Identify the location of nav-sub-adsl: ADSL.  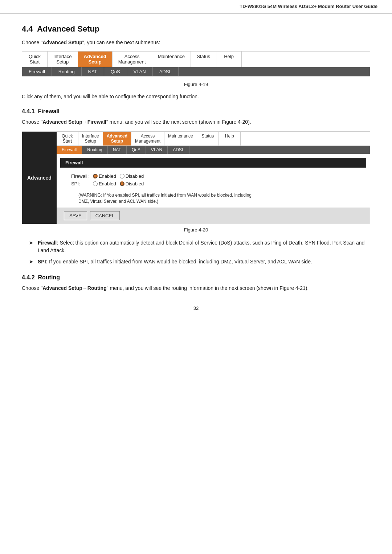
(166, 72).